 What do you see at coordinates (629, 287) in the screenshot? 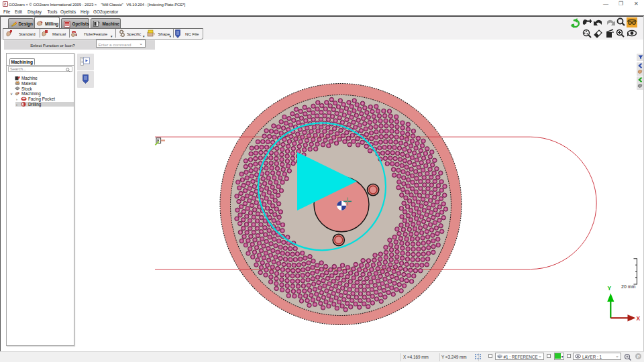
I see `svg-text: 20 mm` at bounding box center [629, 287].